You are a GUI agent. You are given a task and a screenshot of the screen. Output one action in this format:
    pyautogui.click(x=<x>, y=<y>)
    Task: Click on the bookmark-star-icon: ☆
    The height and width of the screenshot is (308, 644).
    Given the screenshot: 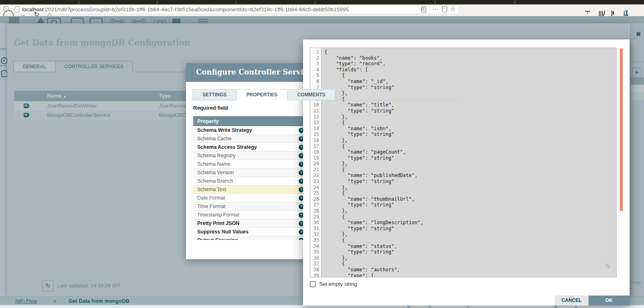 What is the action you would take?
    pyautogui.click(x=453, y=9)
    